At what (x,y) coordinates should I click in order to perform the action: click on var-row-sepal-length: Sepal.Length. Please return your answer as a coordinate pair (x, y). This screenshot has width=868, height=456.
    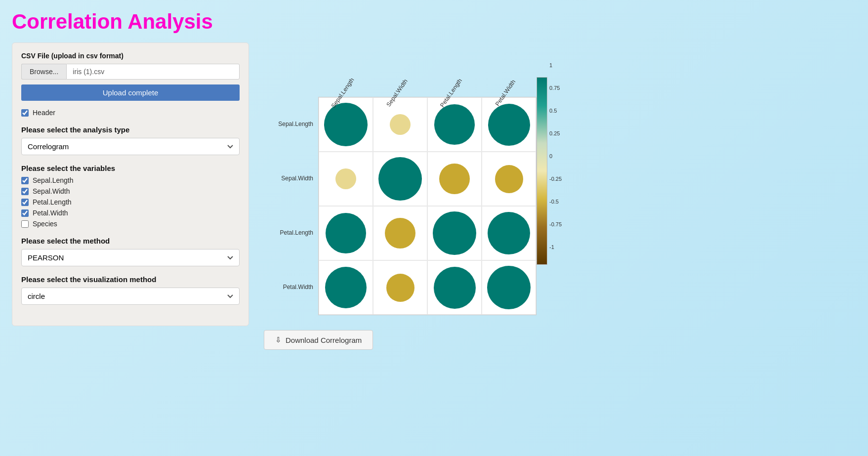
    Looking at the image, I should click on (130, 180).